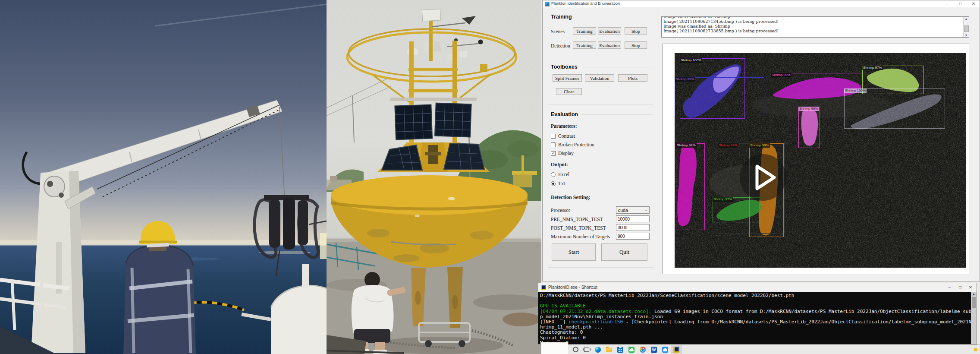 Image resolution: width=980 pixels, height=354 pixels. Describe the element at coordinates (558, 32) in the screenshot. I see `scenes-label: Scenes` at that location.